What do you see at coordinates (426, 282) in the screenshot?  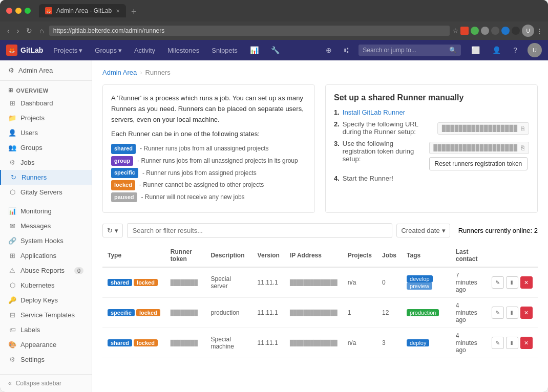 I see `runner-tags-cell: developpreview` at bounding box center [426, 282].